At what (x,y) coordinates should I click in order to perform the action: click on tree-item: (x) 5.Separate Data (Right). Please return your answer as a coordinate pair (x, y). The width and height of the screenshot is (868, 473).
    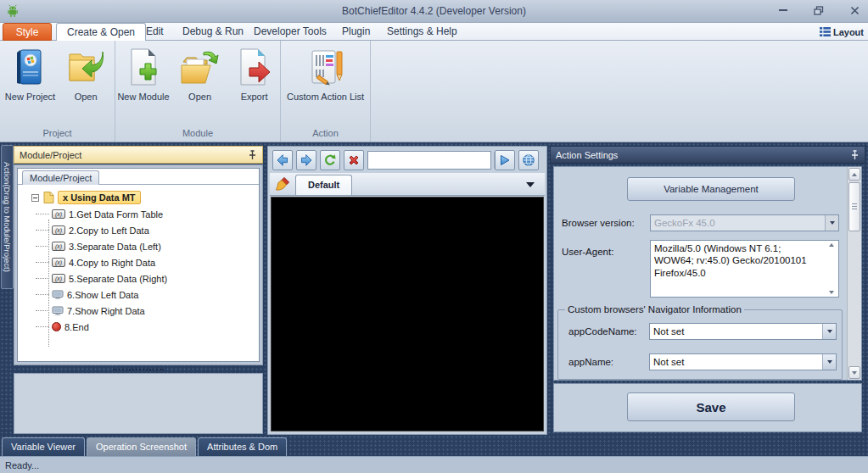
    Looking at the image, I should click on (145, 278).